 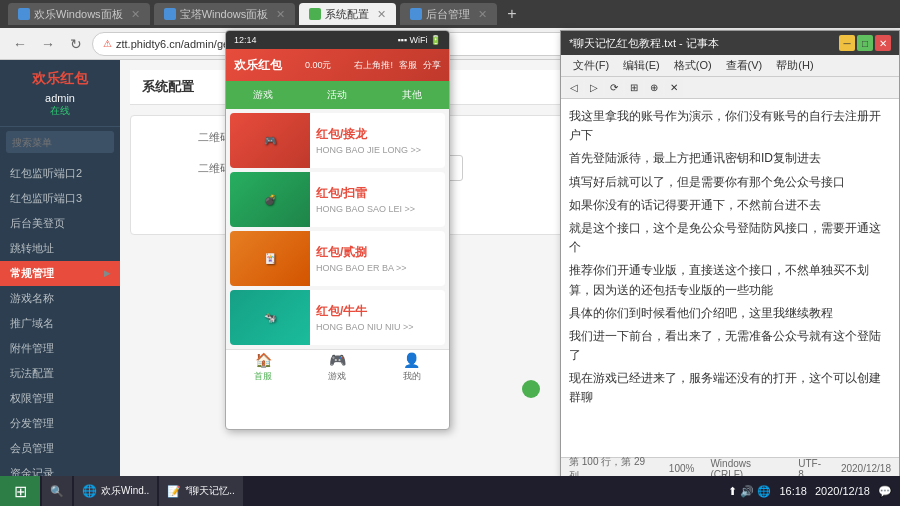 I want to click on editor-zoom: 100%, so click(x=682, y=468).